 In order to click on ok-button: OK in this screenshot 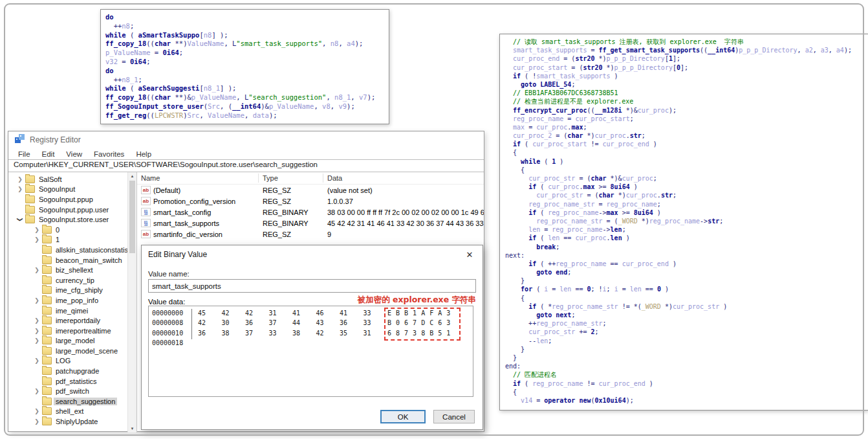, I will do `click(403, 417)`.